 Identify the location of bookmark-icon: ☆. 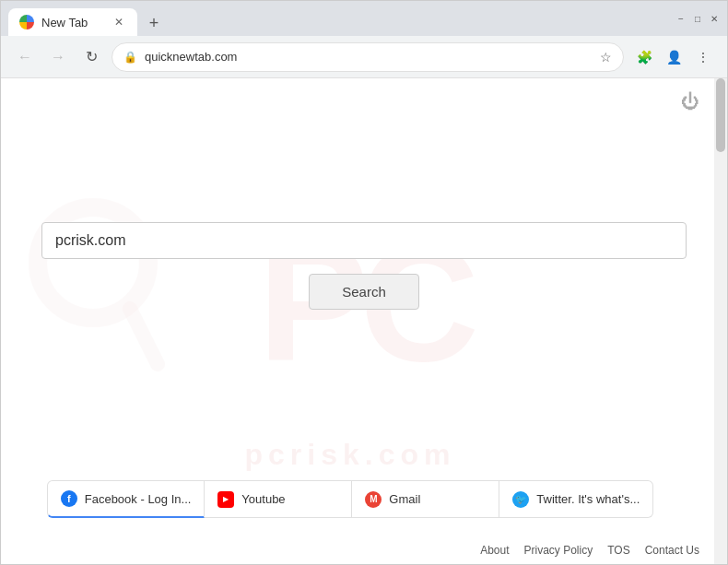
(606, 57).